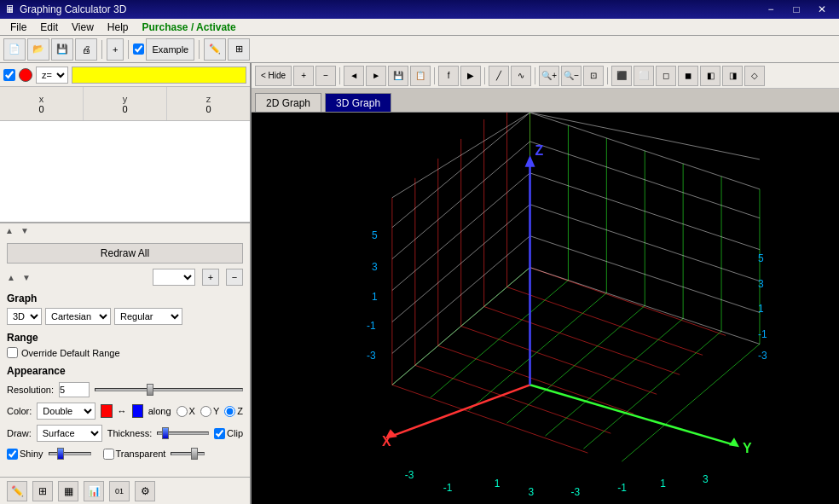 The width and height of the screenshot is (839, 504). What do you see at coordinates (11, 278) in the screenshot?
I see `up-arrow2: ▲` at bounding box center [11, 278].